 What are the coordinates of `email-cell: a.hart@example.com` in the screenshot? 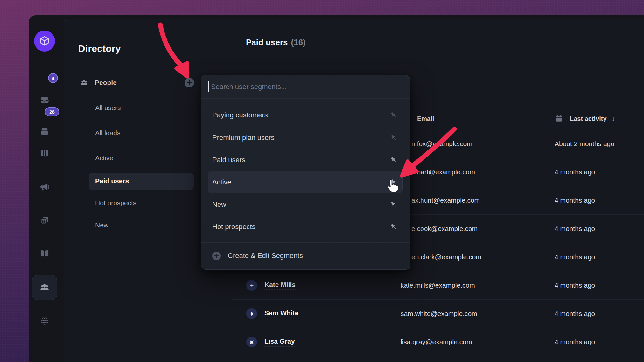 It's located at (443, 172).